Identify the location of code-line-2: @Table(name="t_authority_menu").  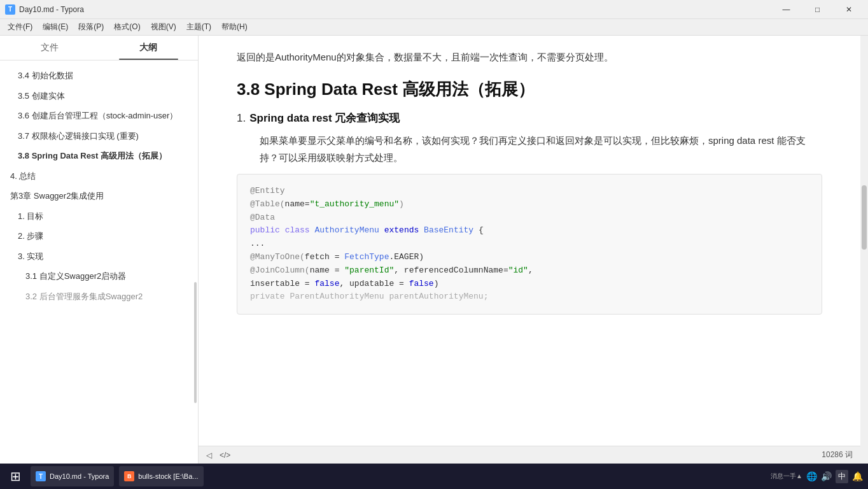
(529, 205).